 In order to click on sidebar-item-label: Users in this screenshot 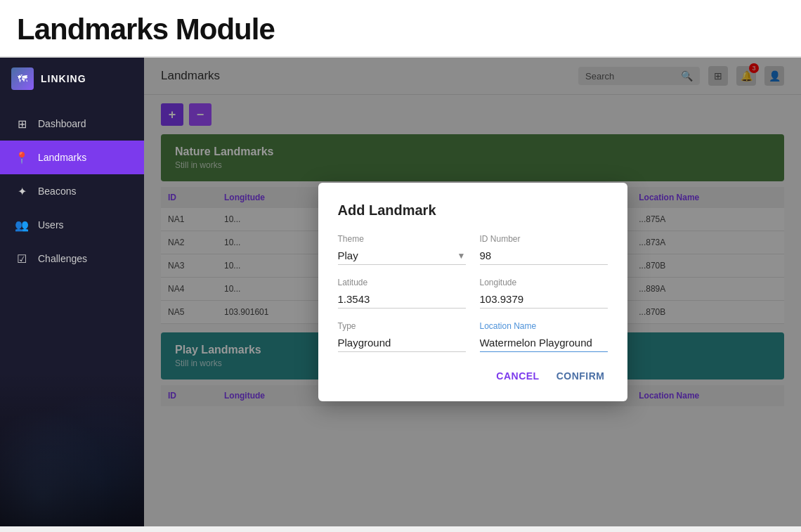, I will do `click(51, 225)`.